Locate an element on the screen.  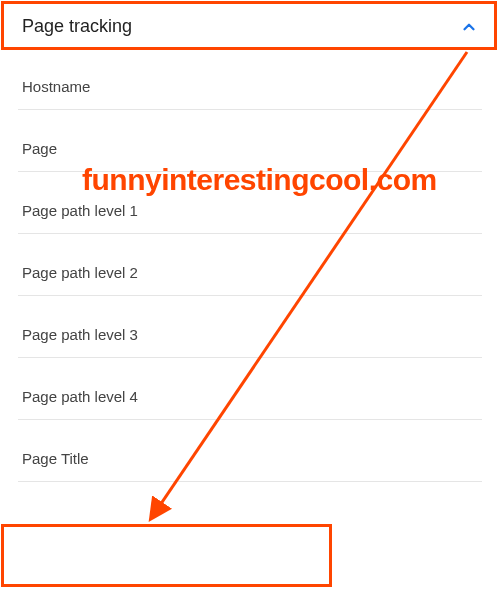
list-item-label: Page path level 2 is located at coordinates (80, 272).